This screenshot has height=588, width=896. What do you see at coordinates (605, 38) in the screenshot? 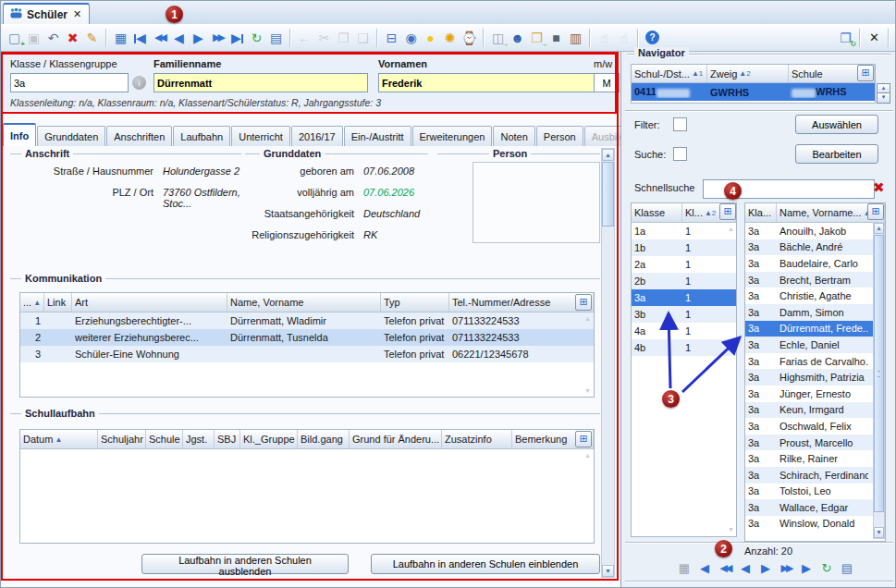
I see `apply-one-icon: ☝` at bounding box center [605, 38].